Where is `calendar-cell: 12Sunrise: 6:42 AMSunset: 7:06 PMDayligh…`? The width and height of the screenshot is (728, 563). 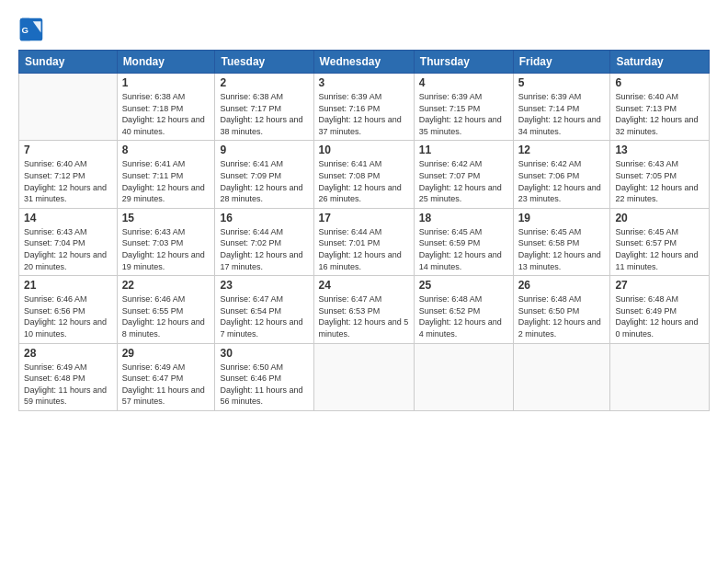 calendar-cell: 12Sunrise: 6:42 AMSunset: 7:06 PMDayligh… is located at coordinates (562, 175).